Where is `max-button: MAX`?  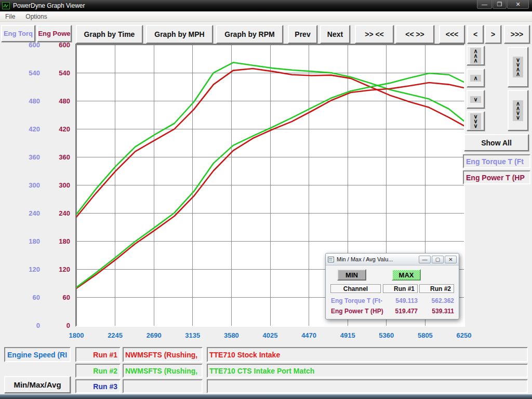
max-button: MAX is located at coordinates (406, 275).